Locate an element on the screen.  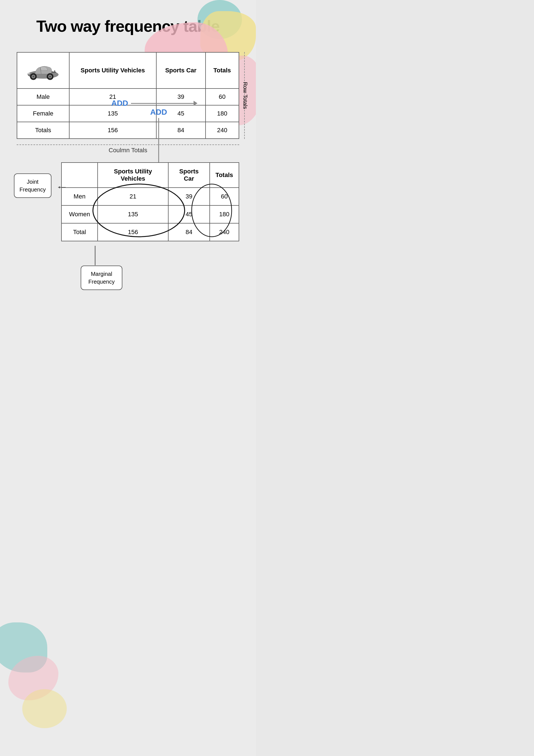
column-totals-label: Coulmn Totals is located at coordinates (128, 150).